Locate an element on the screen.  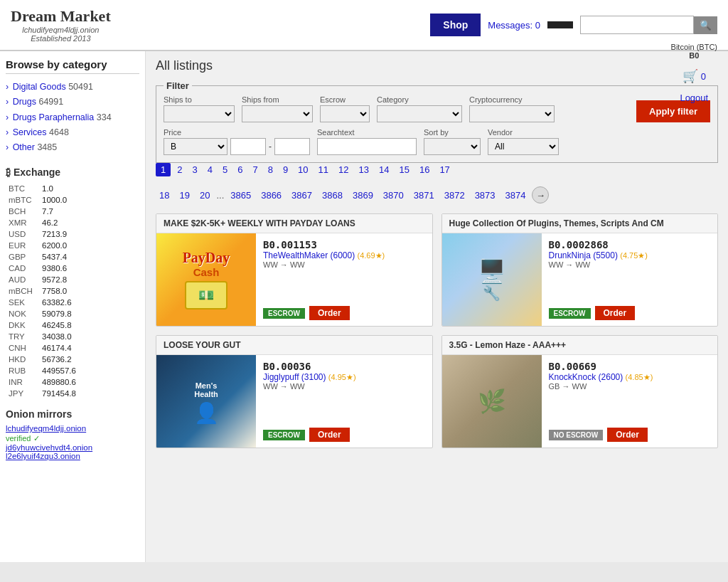
page-link-13: 13 is located at coordinates (364, 169).